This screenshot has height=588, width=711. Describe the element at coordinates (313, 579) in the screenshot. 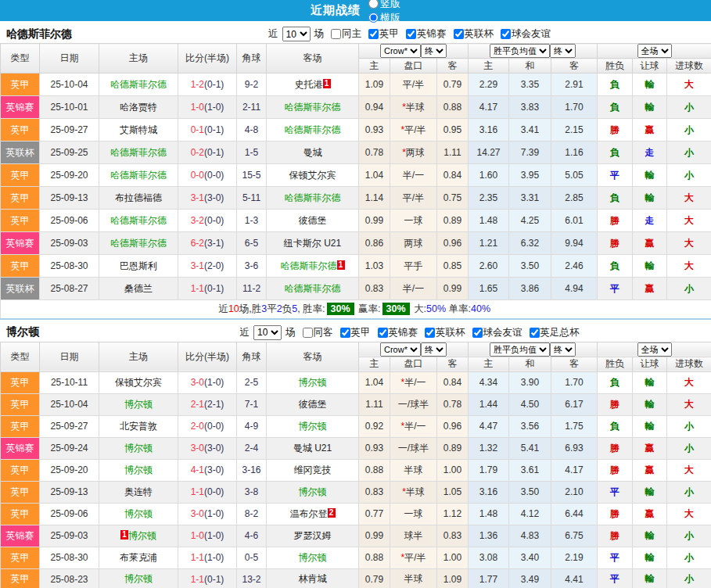

I see `team-link: 林肯城` at that location.